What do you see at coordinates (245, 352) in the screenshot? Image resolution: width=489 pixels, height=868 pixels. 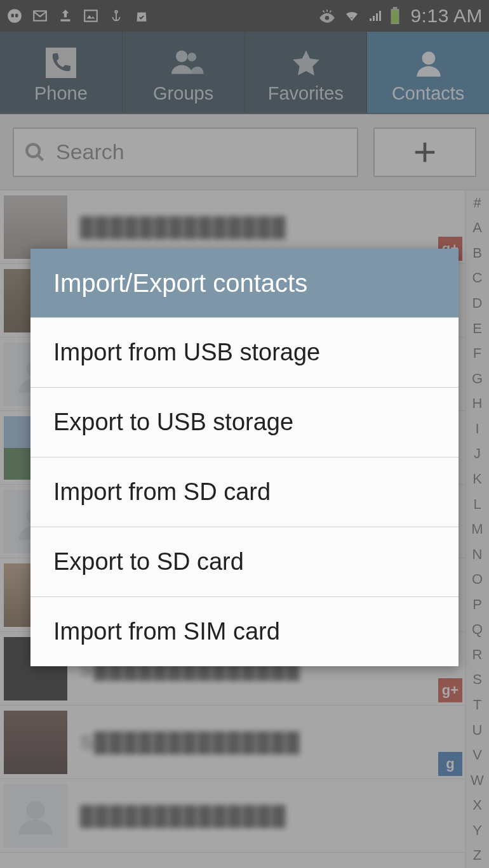 I see `dialog-item-import-usb: Import from USB storage` at bounding box center [245, 352].